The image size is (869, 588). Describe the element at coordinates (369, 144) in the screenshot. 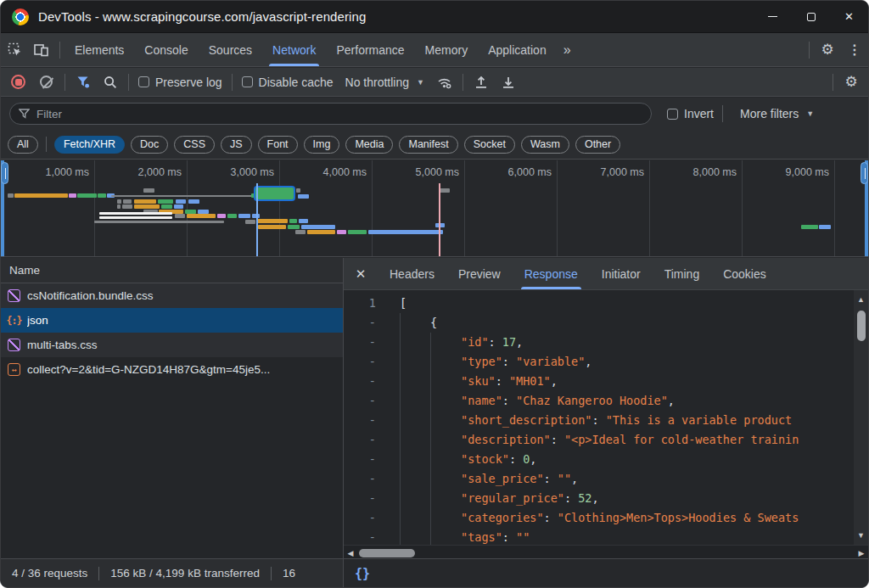

I see `filter-chip-media: Media` at that location.